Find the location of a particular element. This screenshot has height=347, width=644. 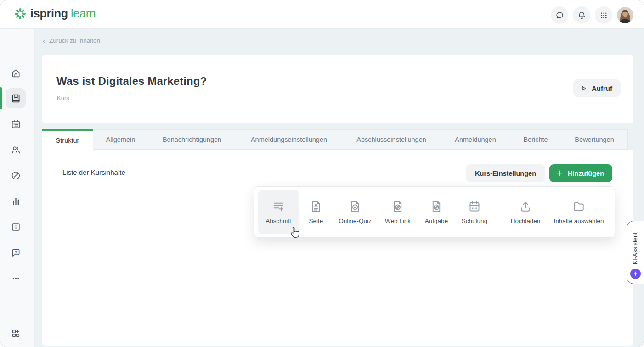

sidebar-item-help: ? is located at coordinates (16, 252).